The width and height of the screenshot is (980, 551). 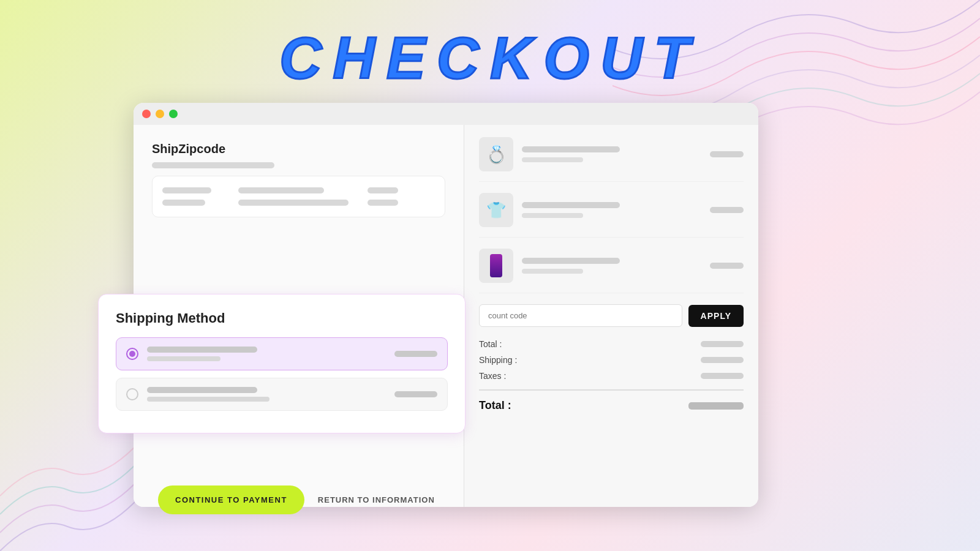 I want to click on total-value, so click(x=716, y=406).